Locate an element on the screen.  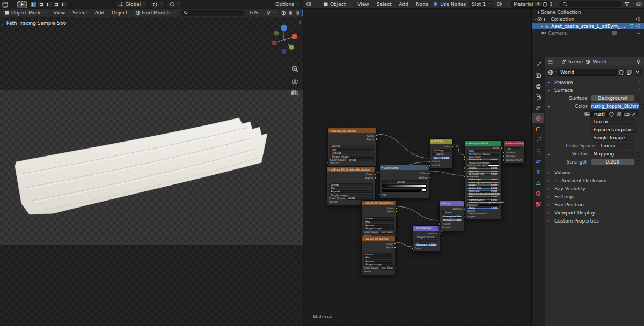
image-copy-button is located at coordinates (619, 114).